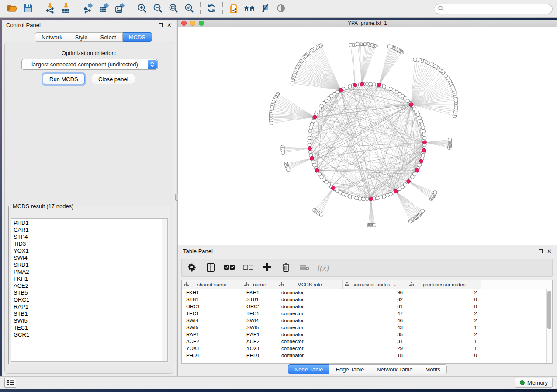  I want to click on mcds-result-item: ACE2, so click(90, 286).